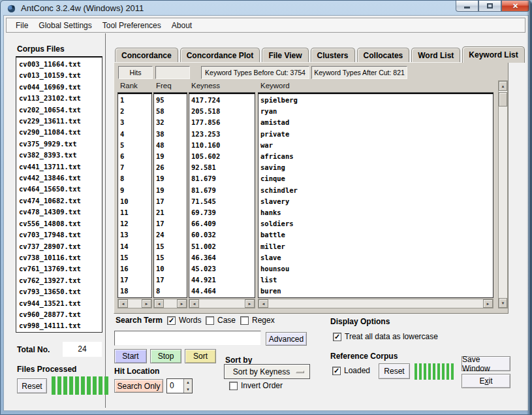 The width and height of the screenshot is (532, 415). I want to click on vscroll-thumb, so click(503, 99).